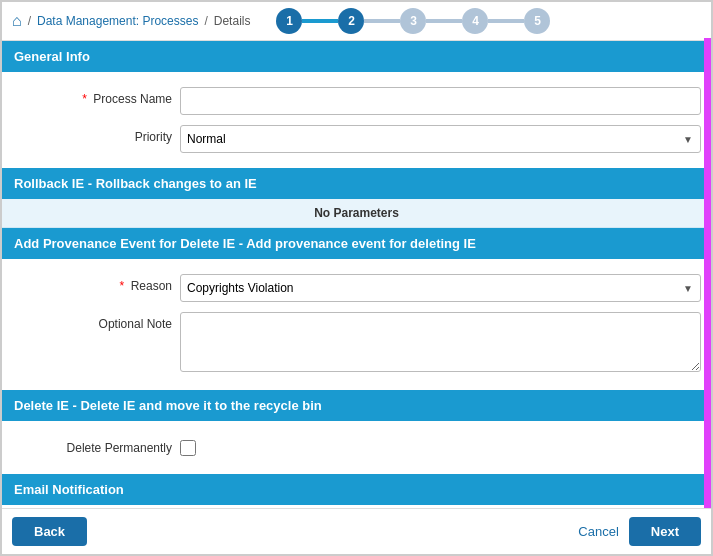 Image resolution: width=713 pixels, height=556 pixels. What do you see at coordinates (356, 448) in the screenshot?
I see `delete-permanently-row: Delete Permanently` at bounding box center [356, 448].